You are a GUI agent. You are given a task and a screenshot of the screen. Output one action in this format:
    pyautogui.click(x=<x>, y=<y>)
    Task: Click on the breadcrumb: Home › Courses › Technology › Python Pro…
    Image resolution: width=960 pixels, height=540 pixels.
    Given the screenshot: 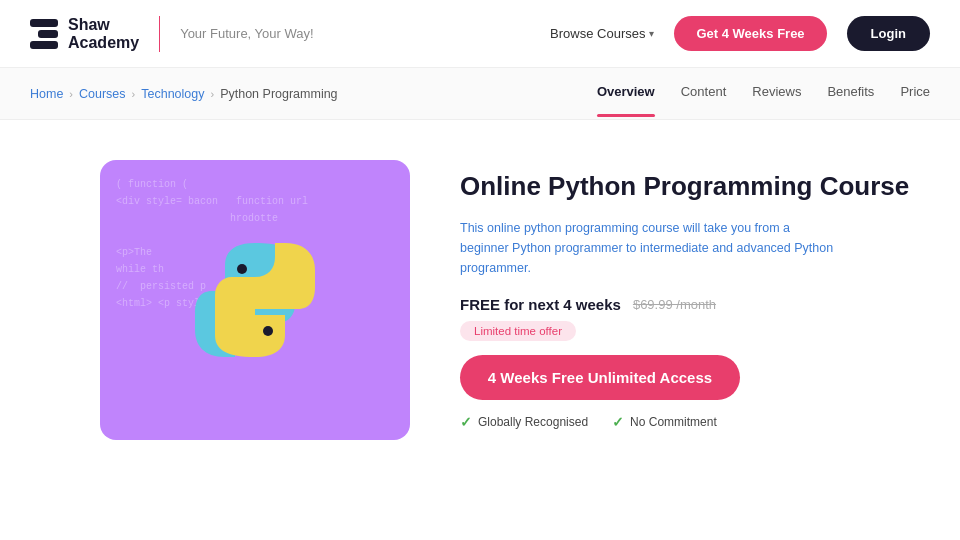 What is the action you would take?
    pyautogui.click(x=184, y=94)
    